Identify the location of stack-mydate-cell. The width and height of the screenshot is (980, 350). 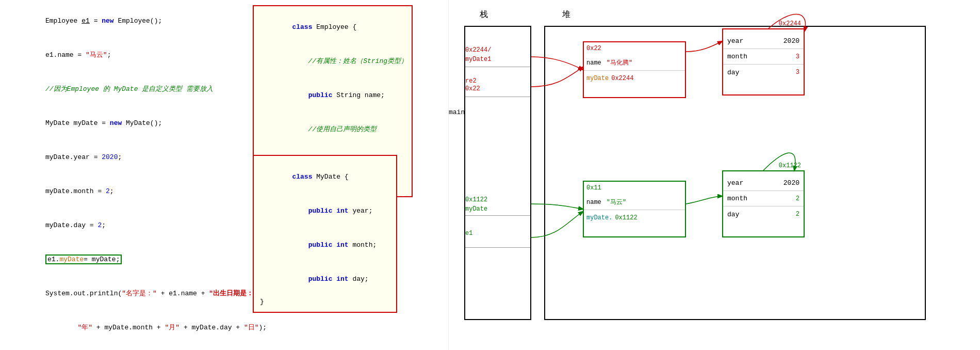
(498, 205).